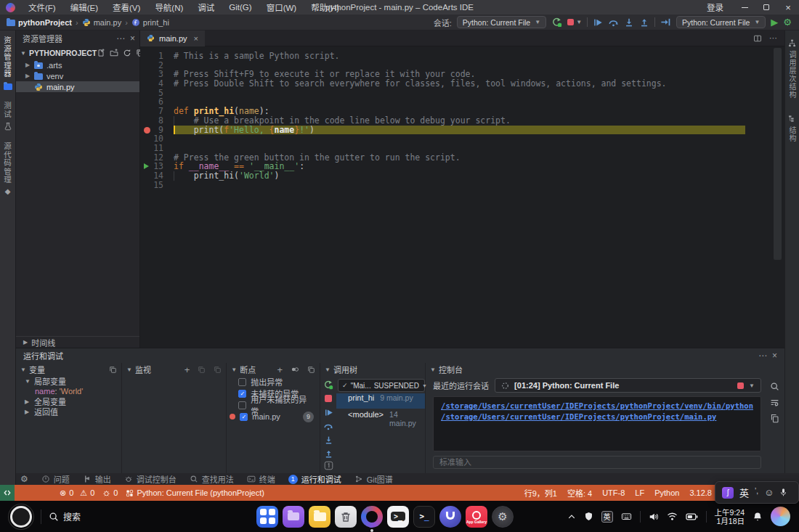 Image resolution: width=799 pixels, height=532 pixels. Describe the element at coordinates (588, 517) in the screenshot. I see `security-shield-icon` at that location.